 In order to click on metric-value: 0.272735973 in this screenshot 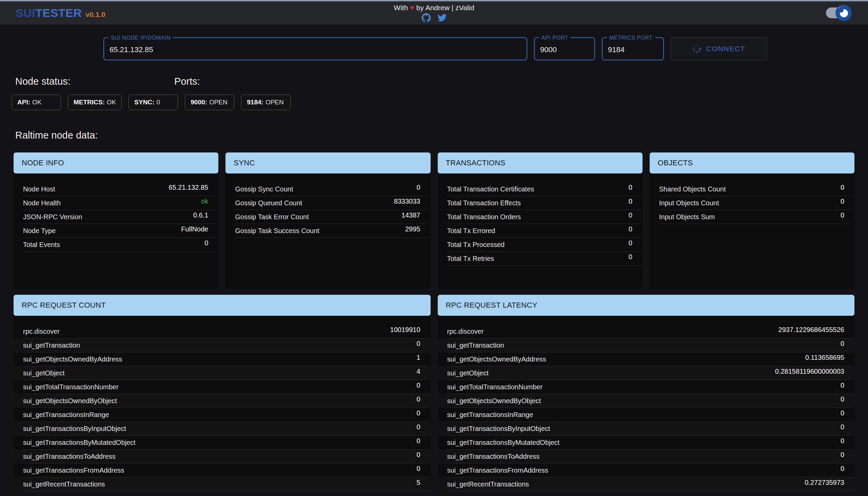, I will do `click(824, 482)`.